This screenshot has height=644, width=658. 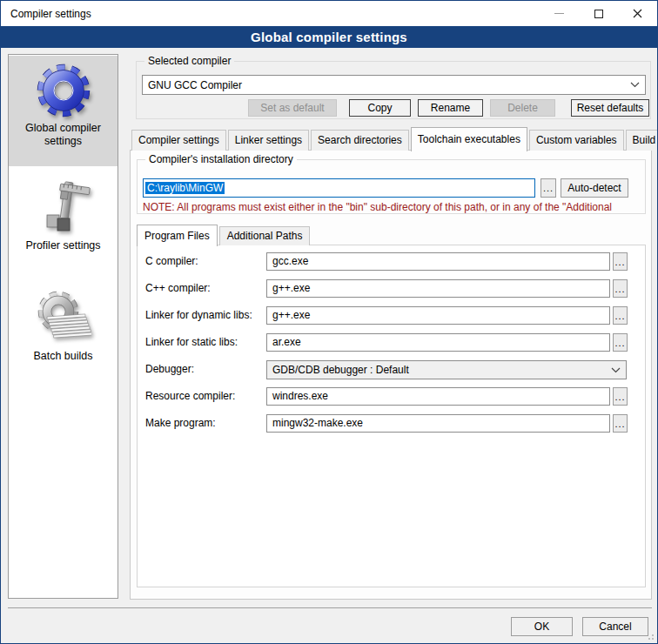 I want to click on sidebar-item-label: Batch builds, so click(x=63, y=359).